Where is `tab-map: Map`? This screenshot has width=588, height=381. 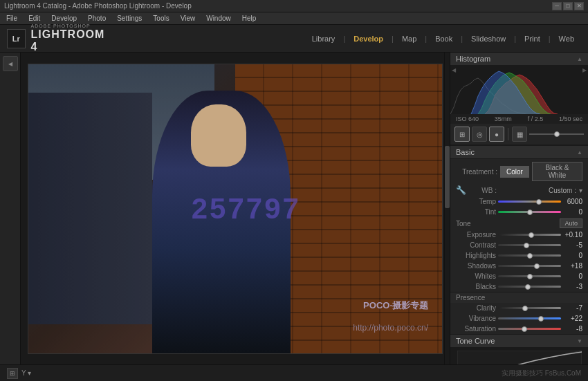 tab-map: Map is located at coordinates (410, 39).